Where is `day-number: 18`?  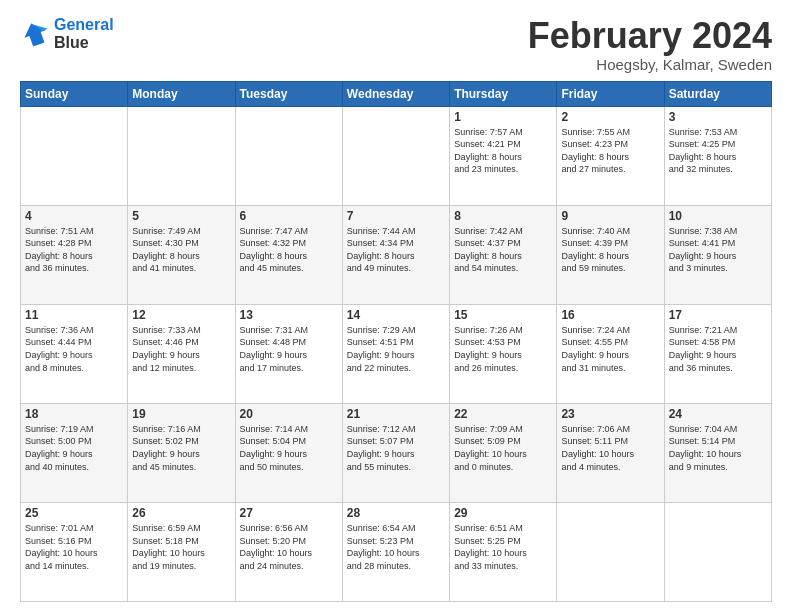
day-number: 18 is located at coordinates (74, 414).